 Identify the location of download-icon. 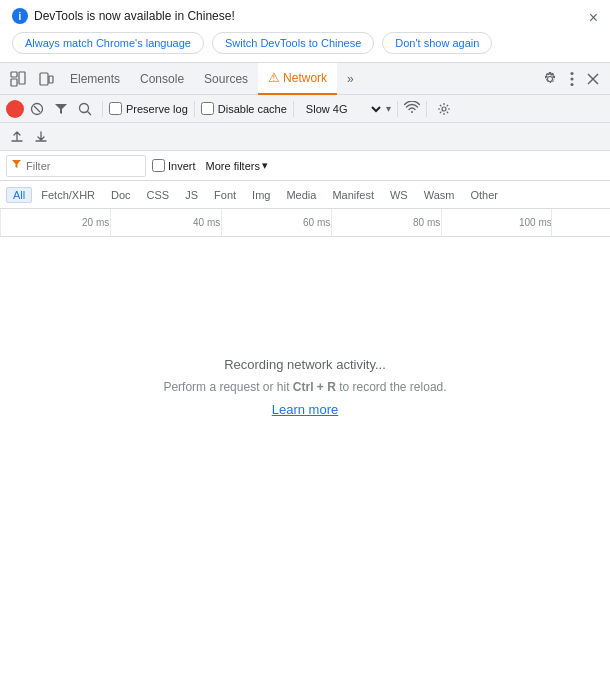
(41, 137).